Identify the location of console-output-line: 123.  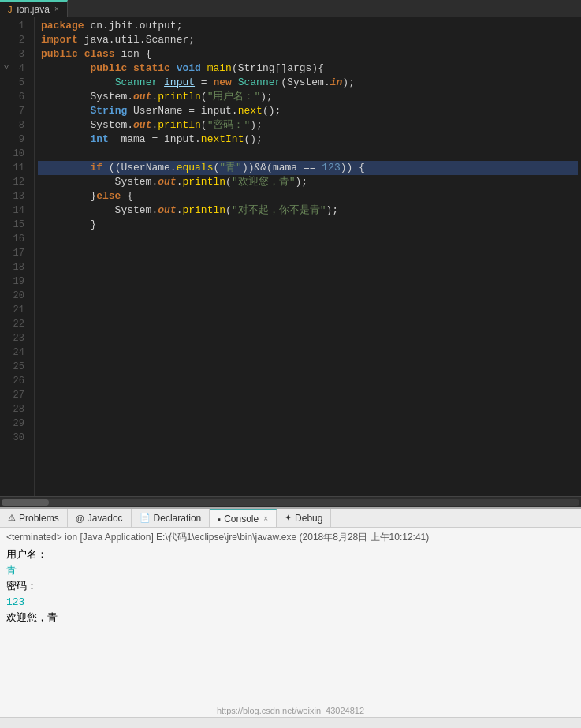
(290, 603).